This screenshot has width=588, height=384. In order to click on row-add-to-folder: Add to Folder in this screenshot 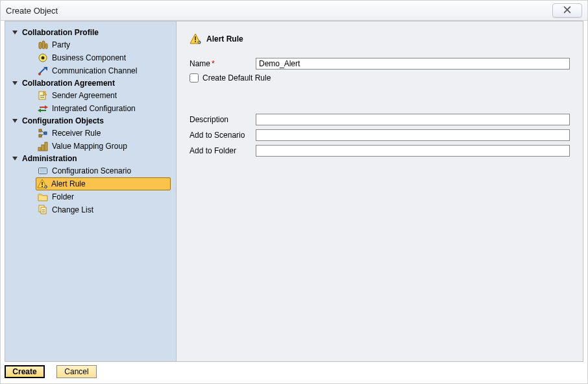, I will do `click(380, 151)`.